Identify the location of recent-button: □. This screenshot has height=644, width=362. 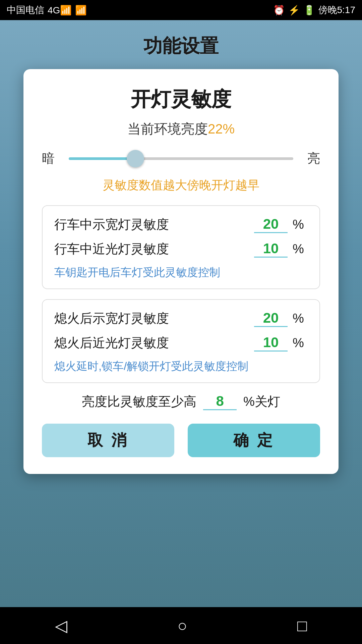
(302, 626).